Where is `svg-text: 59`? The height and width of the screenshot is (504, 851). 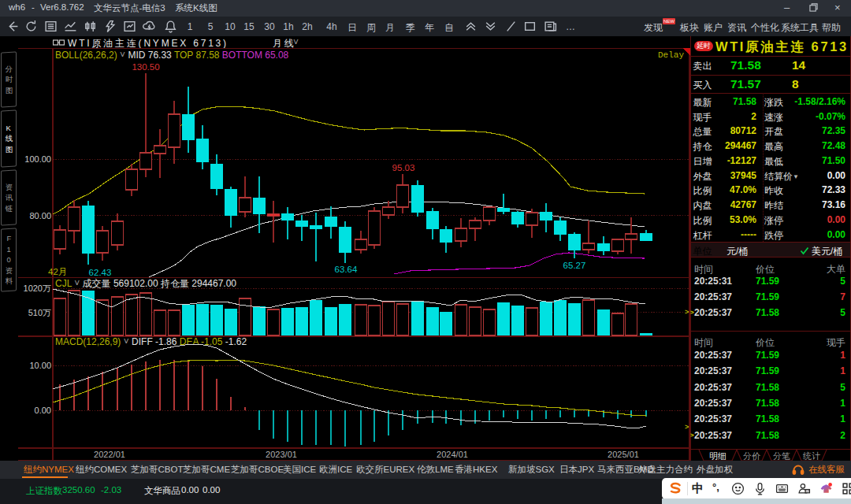
svg-text: 59 is located at coordinates (808, 491).